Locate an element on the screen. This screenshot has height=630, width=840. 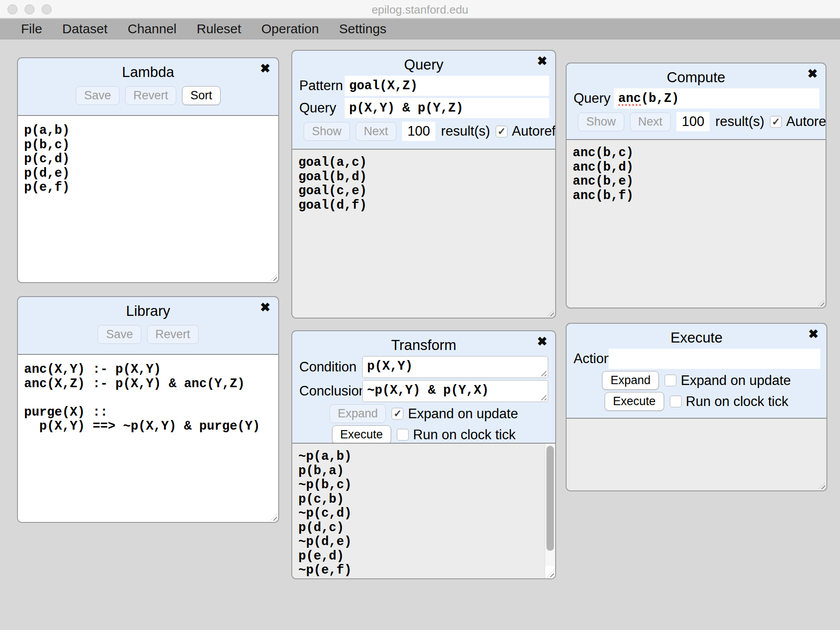
conclusion-label: Conclusion is located at coordinates (331, 391).